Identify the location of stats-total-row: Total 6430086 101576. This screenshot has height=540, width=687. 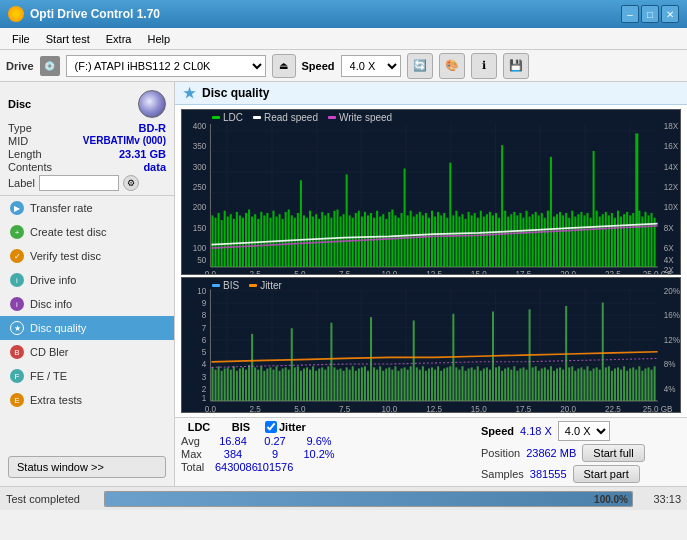
(327, 467).